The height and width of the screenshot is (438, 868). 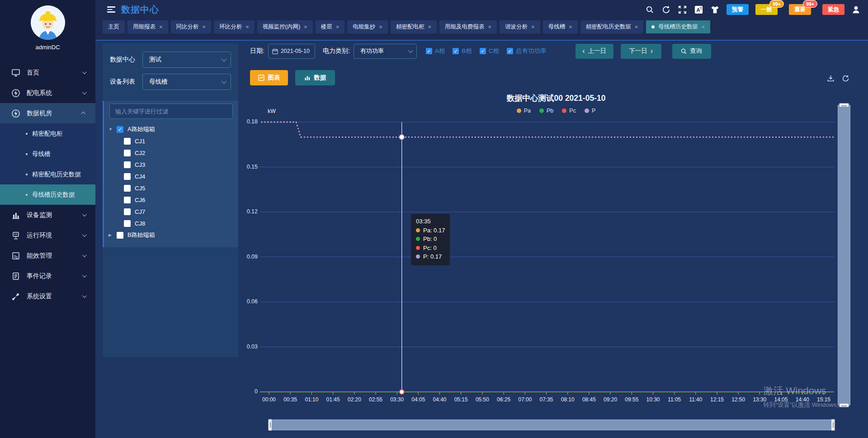 I want to click on tree-node-0-4: CJ5, so click(x=171, y=188).